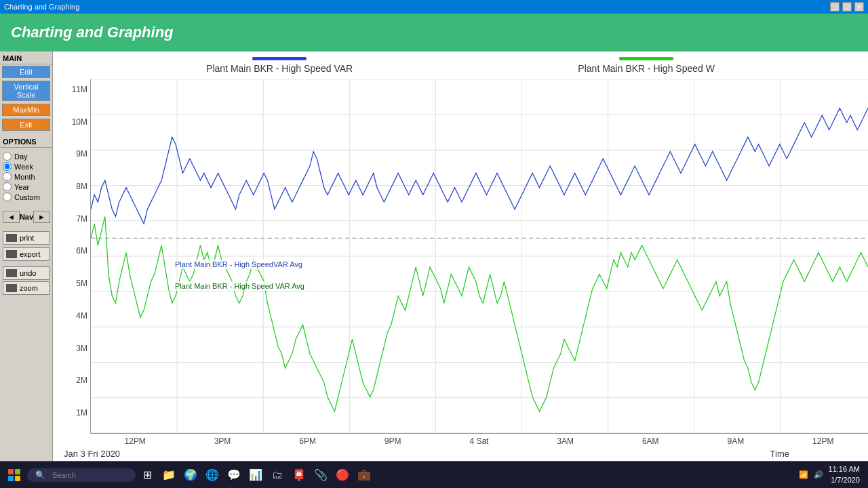 The height and width of the screenshot is (488, 868). What do you see at coordinates (72, 154) in the screenshot?
I see `y-label-9m: 9M` at bounding box center [72, 154].